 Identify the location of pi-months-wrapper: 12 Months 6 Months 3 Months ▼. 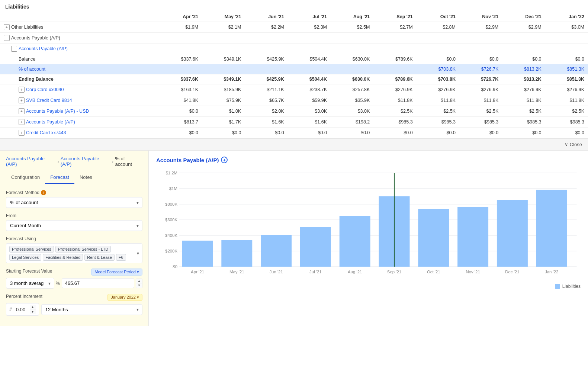
(92, 309).